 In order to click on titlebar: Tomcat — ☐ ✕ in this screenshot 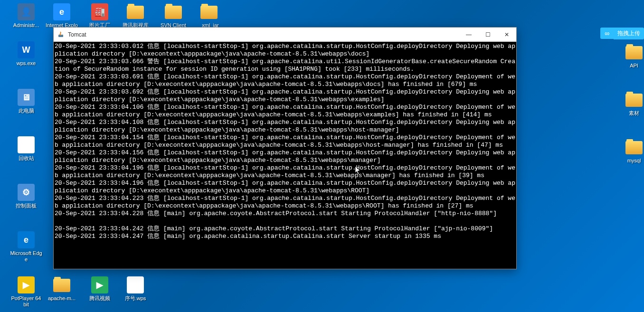, I will do `click(285, 35)`.